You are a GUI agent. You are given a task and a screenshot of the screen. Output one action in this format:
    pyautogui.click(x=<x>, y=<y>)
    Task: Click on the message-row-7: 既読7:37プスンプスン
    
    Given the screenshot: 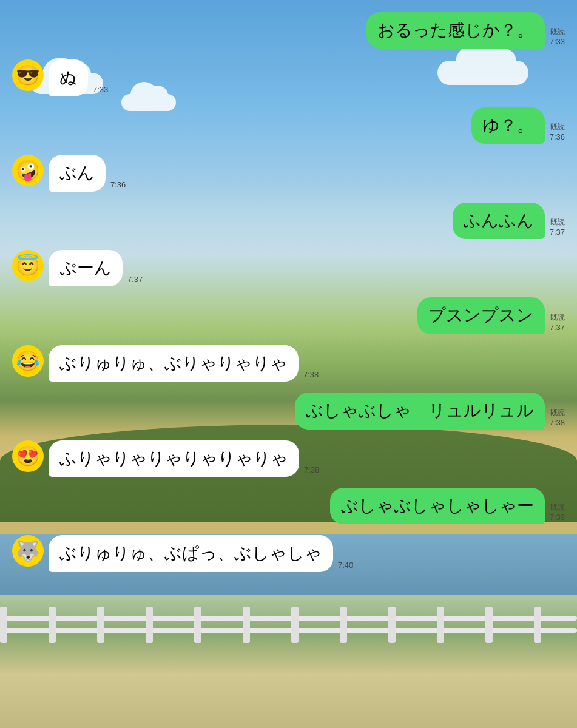 What is the action you would take?
    pyautogui.click(x=287, y=315)
    